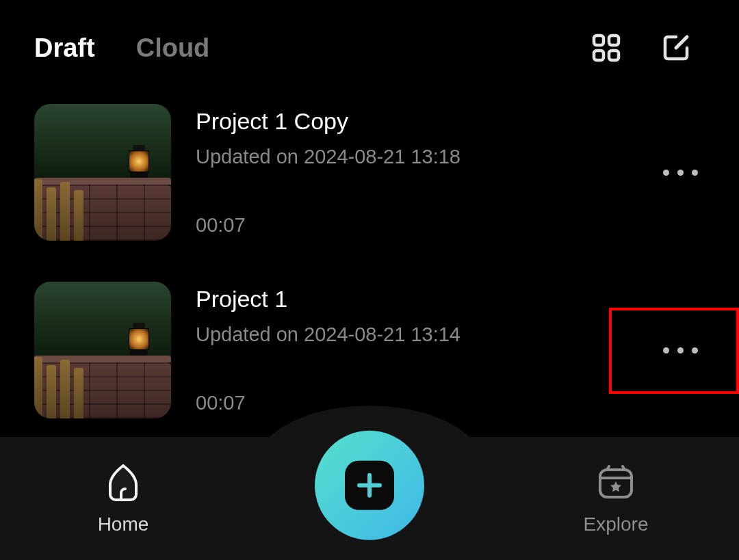  Describe the element at coordinates (370, 42) in the screenshot. I see `header: Draft Cloud` at that location.